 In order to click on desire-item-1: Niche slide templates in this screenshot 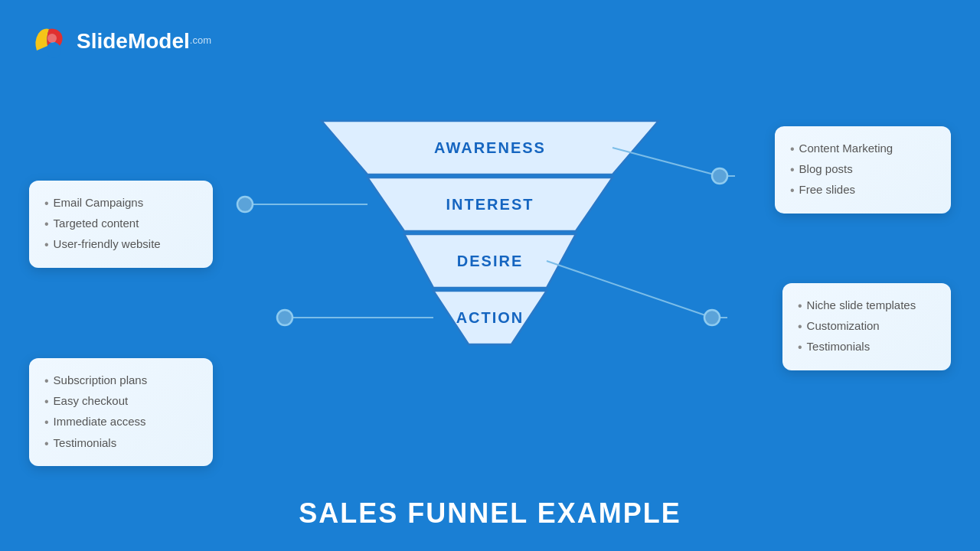, I will do `click(867, 306)`.